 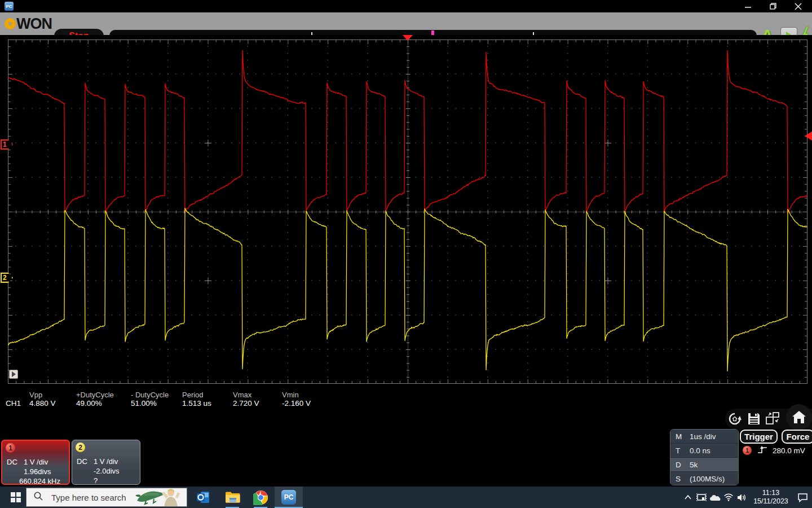 What do you see at coordinates (80, 447) in the screenshot?
I see `channel2-badge: 2` at bounding box center [80, 447].